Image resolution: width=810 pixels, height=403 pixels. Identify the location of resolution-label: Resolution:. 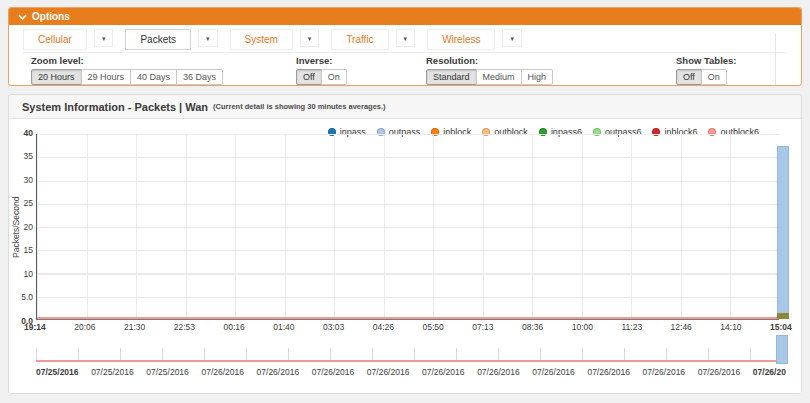
(490, 60).